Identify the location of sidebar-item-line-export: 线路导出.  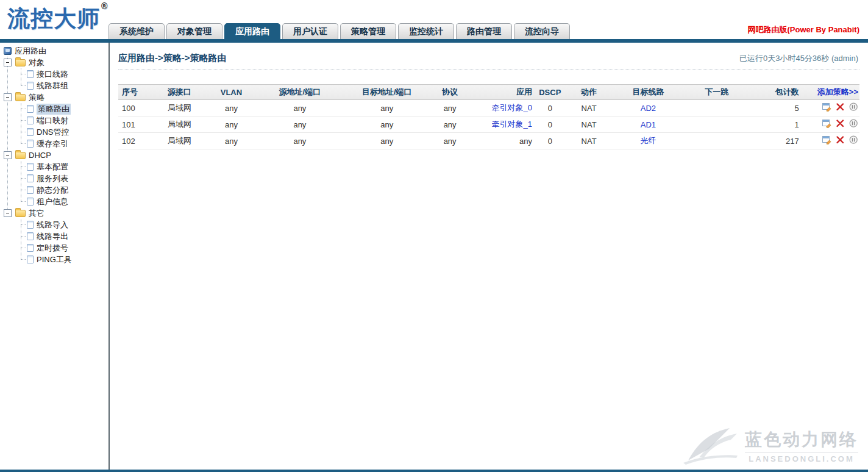
(54, 237).